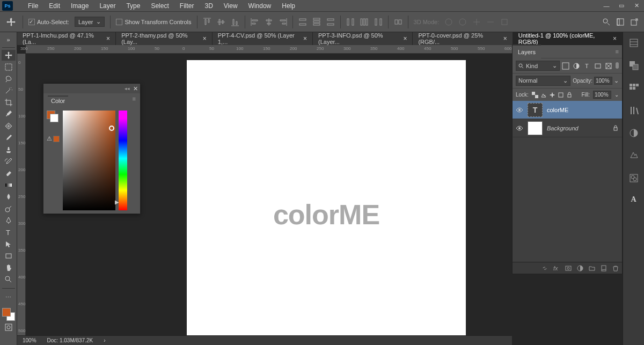 Image resolution: width=644 pixels, height=345 pixels. I want to click on layer-thumbnail, so click(535, 128).